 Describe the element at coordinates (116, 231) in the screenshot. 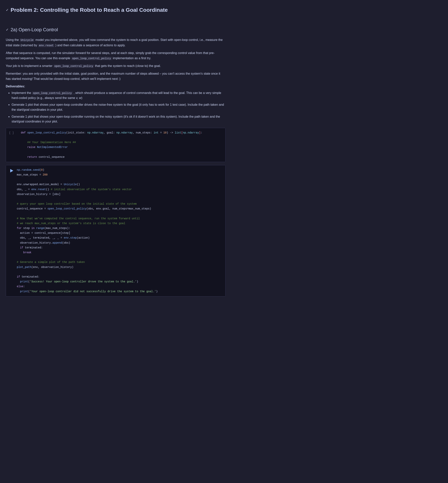

I see `cell2-header: np.random.seed(0) max_num_steps = 200 en…` at that location.